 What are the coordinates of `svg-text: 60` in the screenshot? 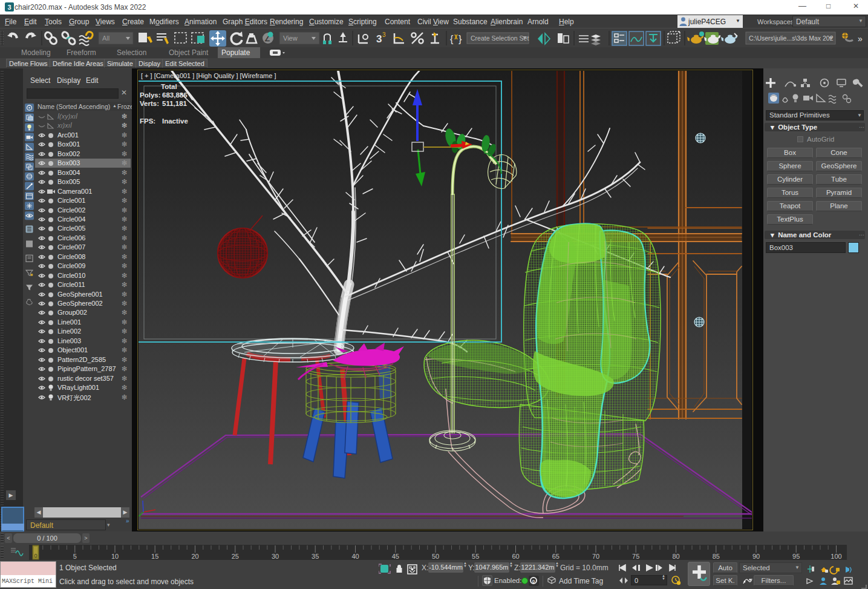 It's located at (515, 556).